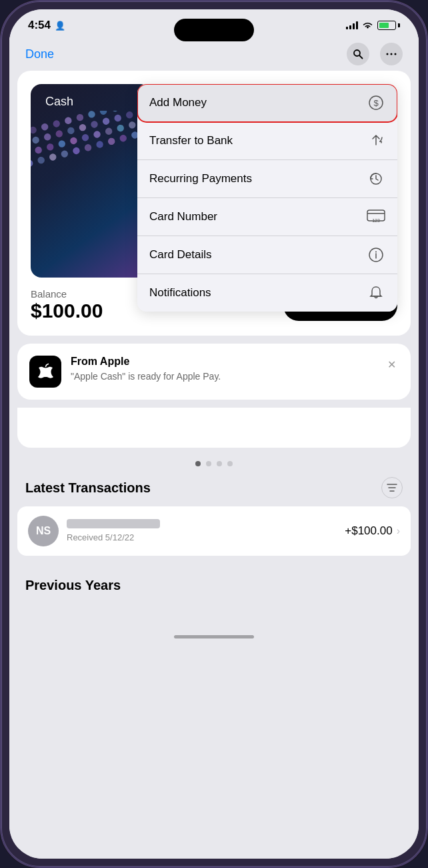 The height and width of the screenshot is (868, 428). I want to click on menu-item-add-money-label: Add Money, so click(178, 103).